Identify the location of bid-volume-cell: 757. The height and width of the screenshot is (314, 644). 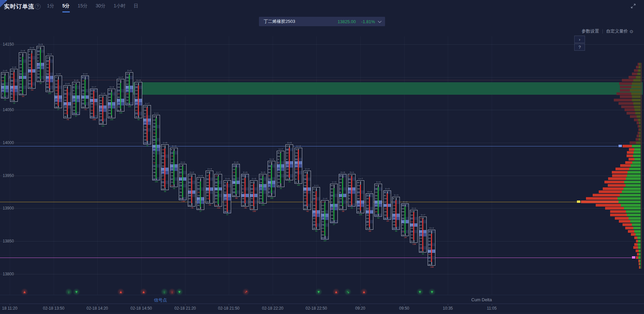
(412, 235).